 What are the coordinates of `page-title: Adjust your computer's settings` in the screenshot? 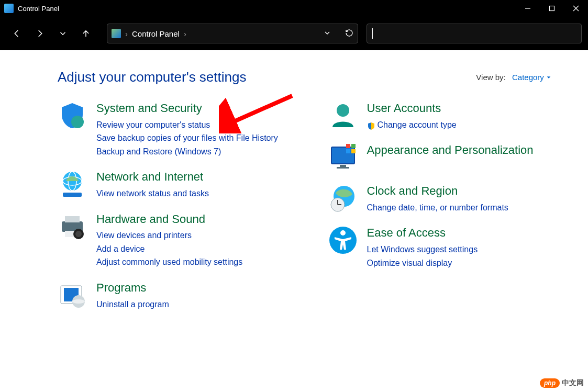 It's located at (152, 77).